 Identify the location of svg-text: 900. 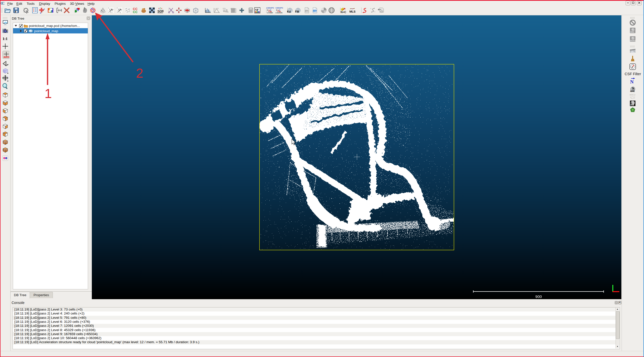
(539, 297).